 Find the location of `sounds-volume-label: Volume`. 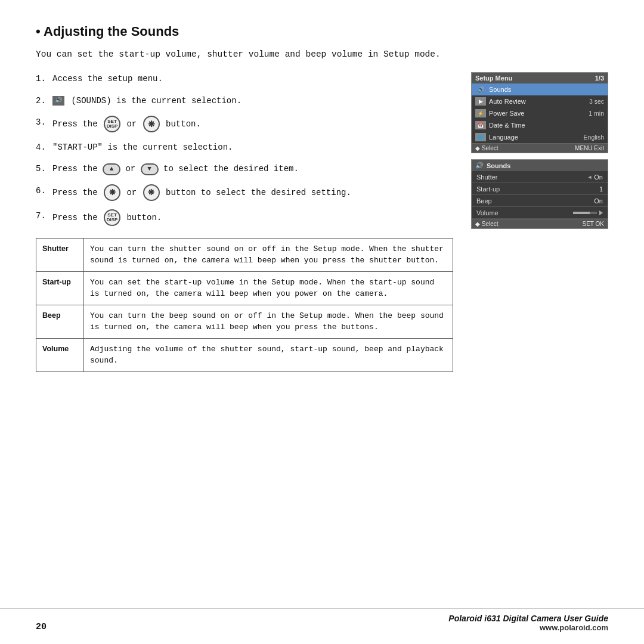

sounds-volume-label: Volume is located at coordinates (488, 213).